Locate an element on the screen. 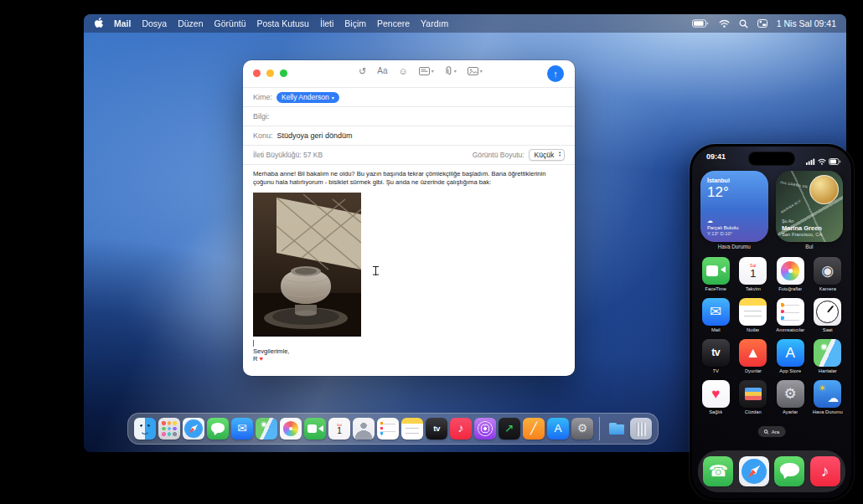  dock-item-borsa: ↗ is located at coordinates (509, 429).